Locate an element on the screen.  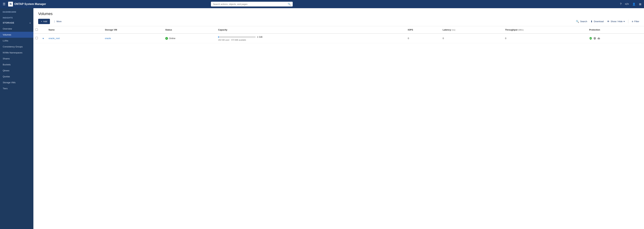
row-checkbox-cell is located at coordinates (36, 38).